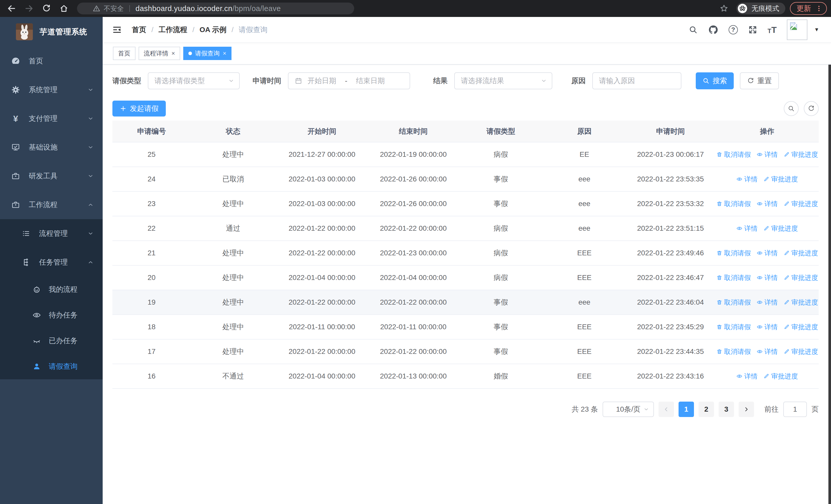 Image resolution: width=831 pixels, height=504 pixels. What do you see at coordinates (465, 154) in the screenshot?
I see `table-row: 25处理中 2021-12-27 00:00:002022-01-19 00:0…` at bounding box center [465, 154].